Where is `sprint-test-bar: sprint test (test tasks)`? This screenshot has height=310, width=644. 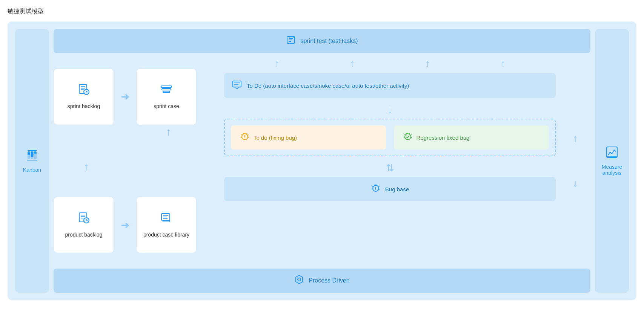 sprint-test-bar: sprint test (test tasks) is located at coordinates (322, 41).